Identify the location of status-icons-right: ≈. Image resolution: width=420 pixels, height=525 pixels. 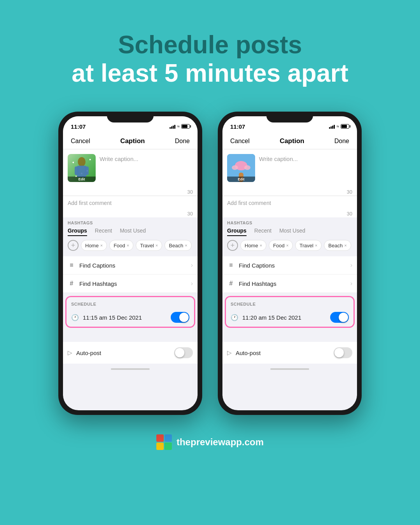
(339, 126).